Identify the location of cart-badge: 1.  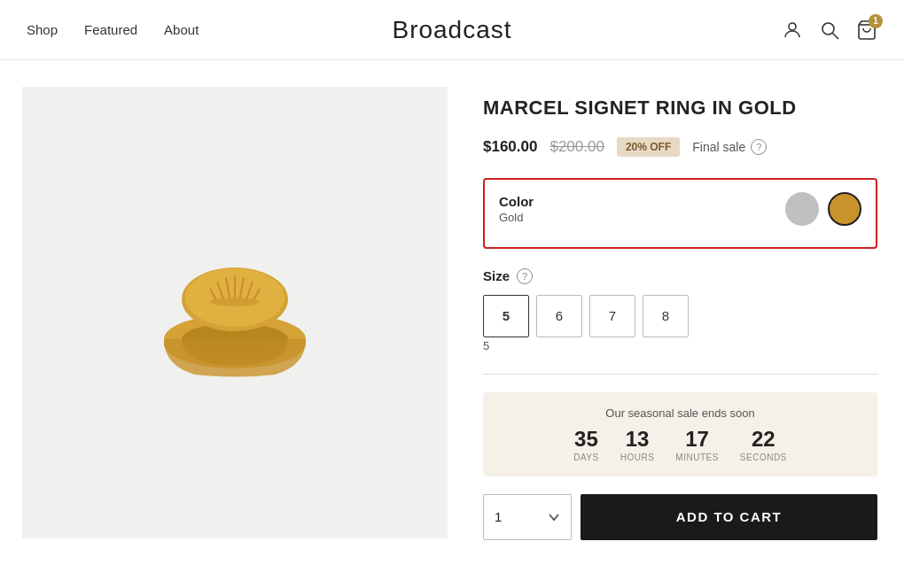
(876, 21).